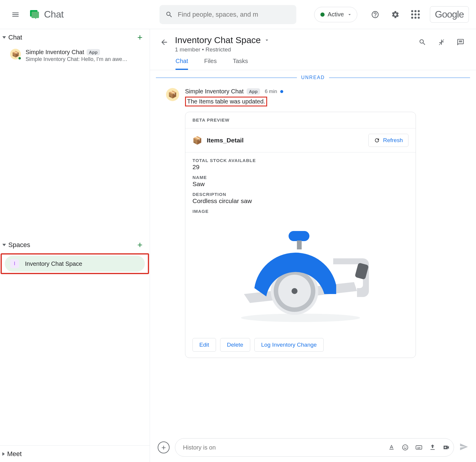 This screenshot has width=476, height=462. I want to click on space-title-button: Inventory Chat Space, so click(223, 40).